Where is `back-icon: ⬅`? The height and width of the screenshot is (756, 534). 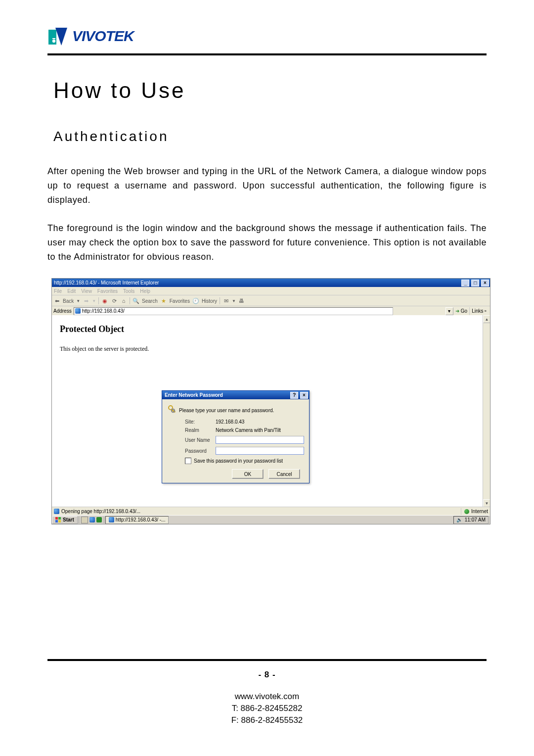 back-icon: ⬅ is located at coordinates (57, 301).